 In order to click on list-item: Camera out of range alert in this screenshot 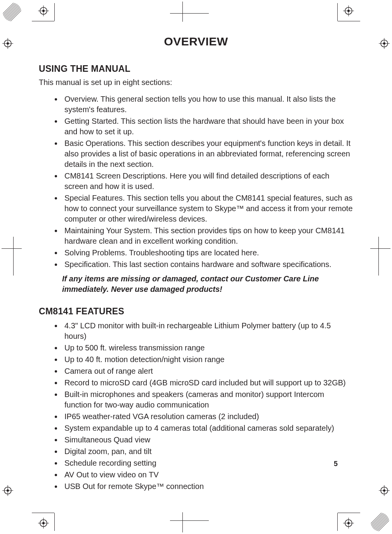, I will do `click(208, 371)`.